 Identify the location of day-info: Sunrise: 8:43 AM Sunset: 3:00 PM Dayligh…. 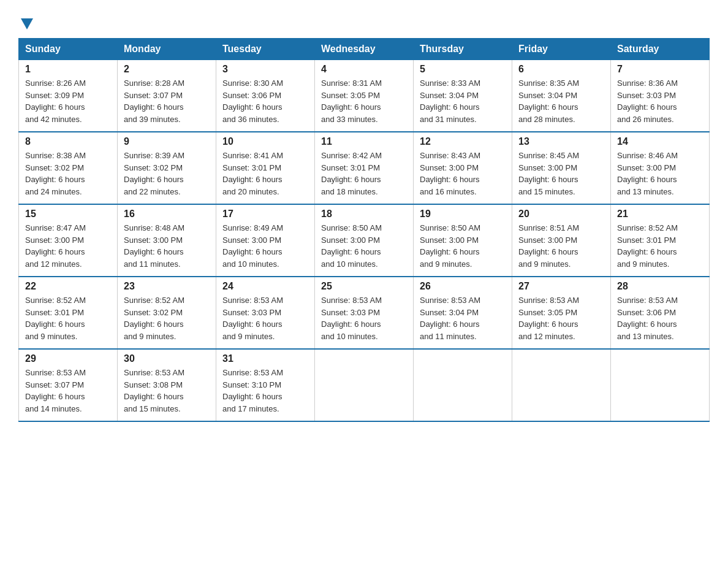
(463, 174).